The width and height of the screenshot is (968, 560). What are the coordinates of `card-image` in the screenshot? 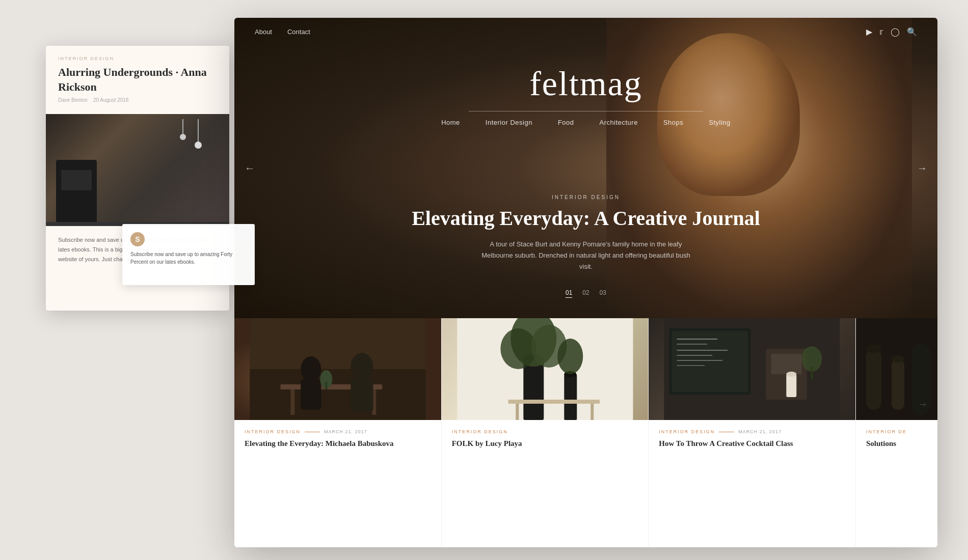 It's located at (138, 170).